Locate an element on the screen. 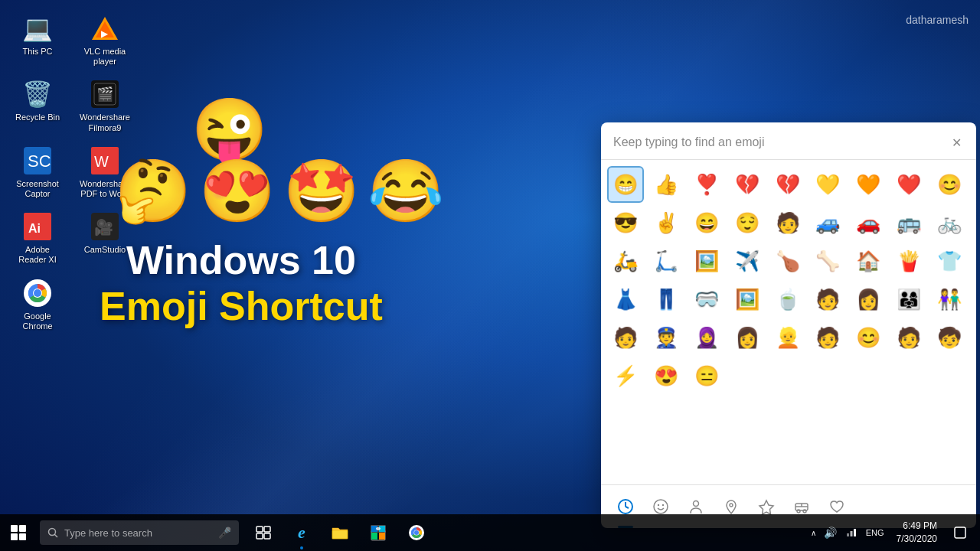 This screenshot has width=980, height=551. title-area: Windows 10 Emoji Shortcut is located at coordinates (241, 283).